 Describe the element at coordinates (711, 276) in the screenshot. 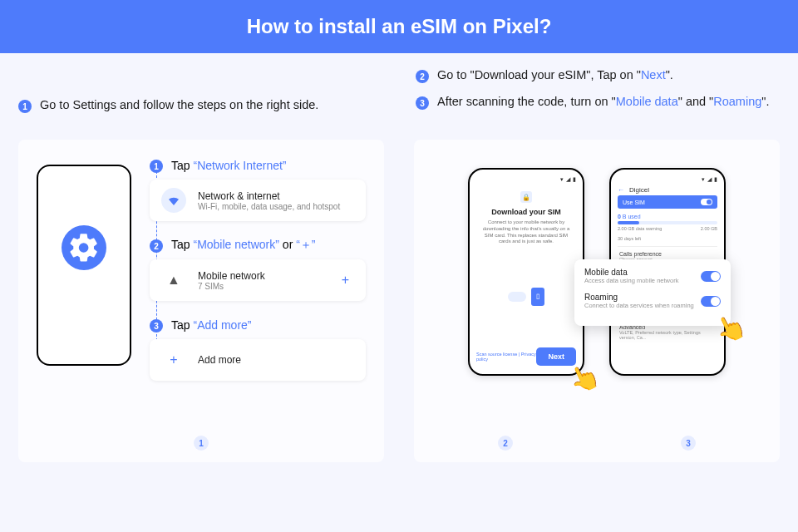

I see `mobile-data-toggle` at that location.